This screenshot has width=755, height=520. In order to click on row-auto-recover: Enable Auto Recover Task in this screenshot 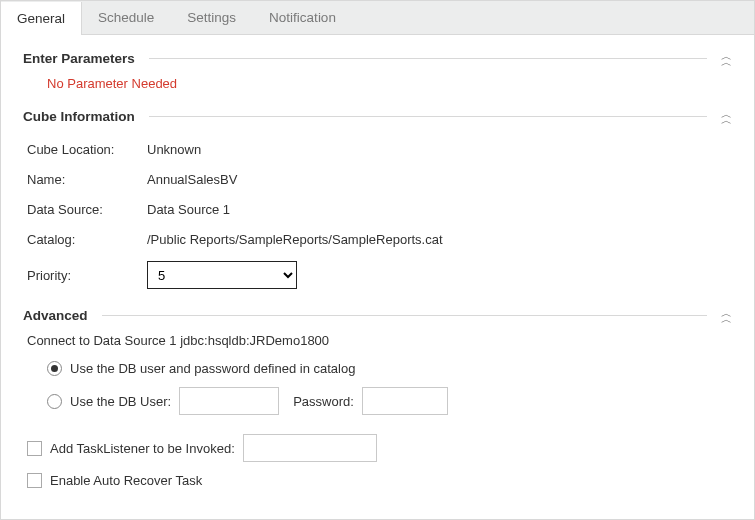, I will do `click(380, 480)`.